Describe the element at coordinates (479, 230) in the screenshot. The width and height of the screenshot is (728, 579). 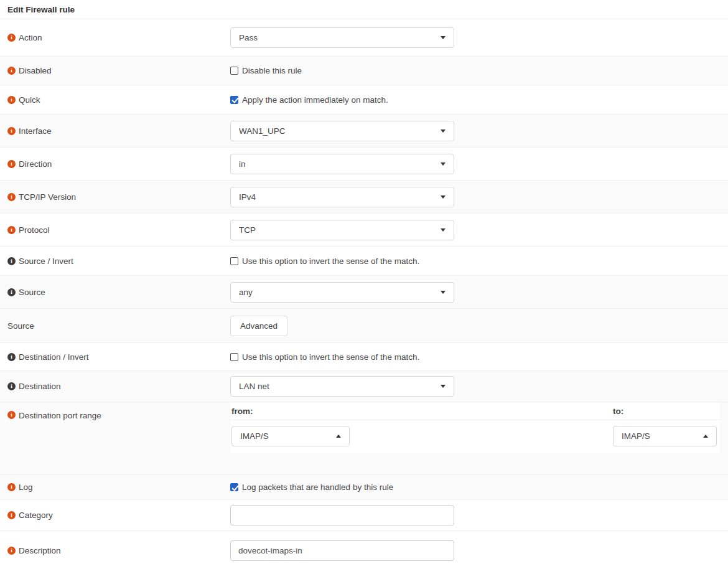
I see `value-cell-protocol: TCP` at that location.